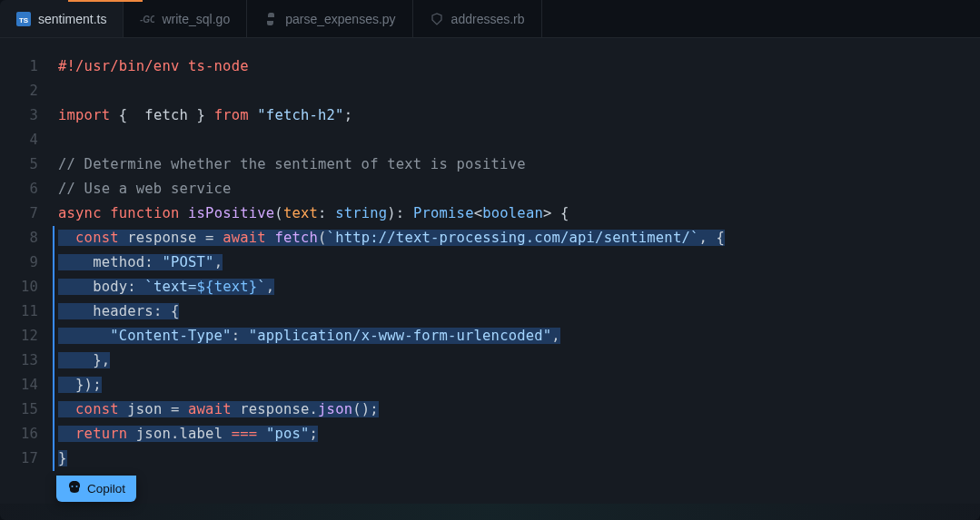  I want to click on tab-addresses-rb: addresses.rb, so click(478, 18).